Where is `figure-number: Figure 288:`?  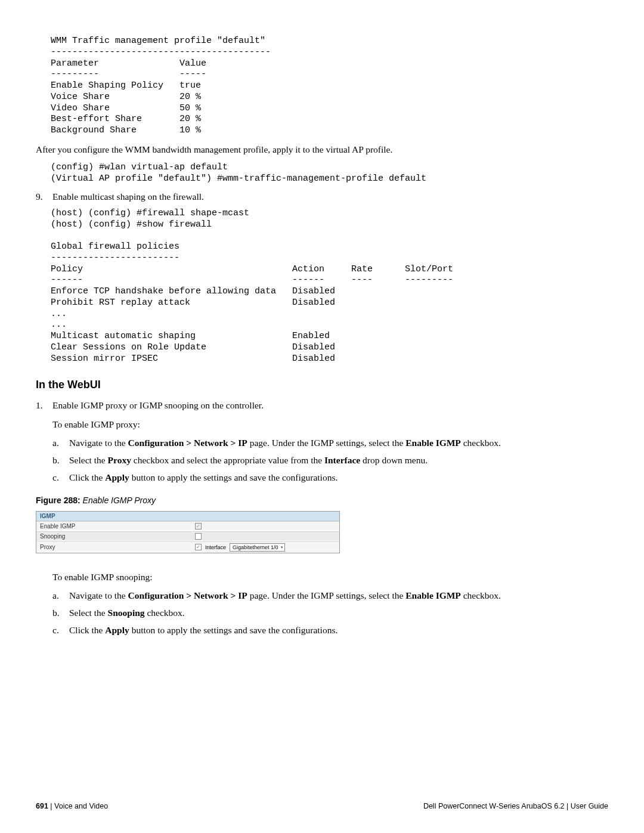
figure-number: Figure 288: is located at coordinates (58, 500).